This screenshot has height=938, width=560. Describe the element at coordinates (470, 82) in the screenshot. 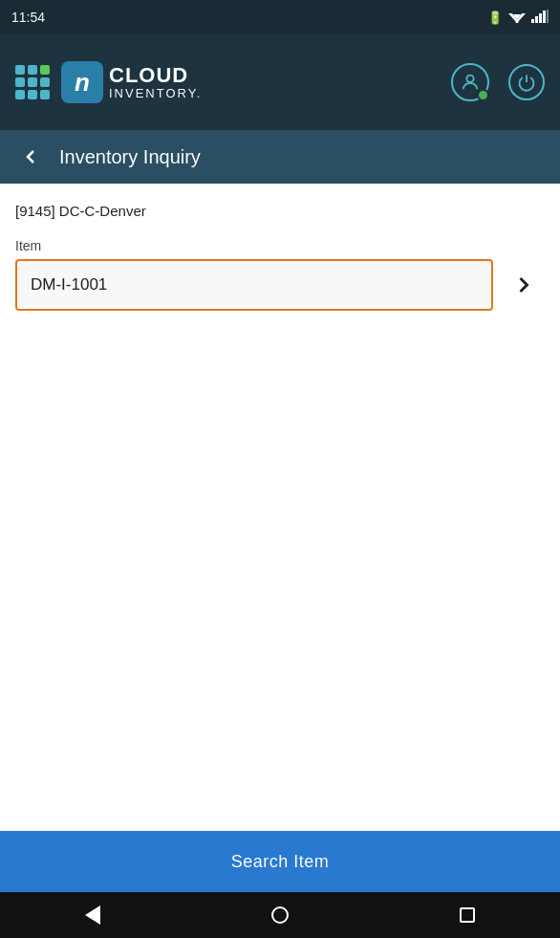

I see `user-profile-button` at that location.